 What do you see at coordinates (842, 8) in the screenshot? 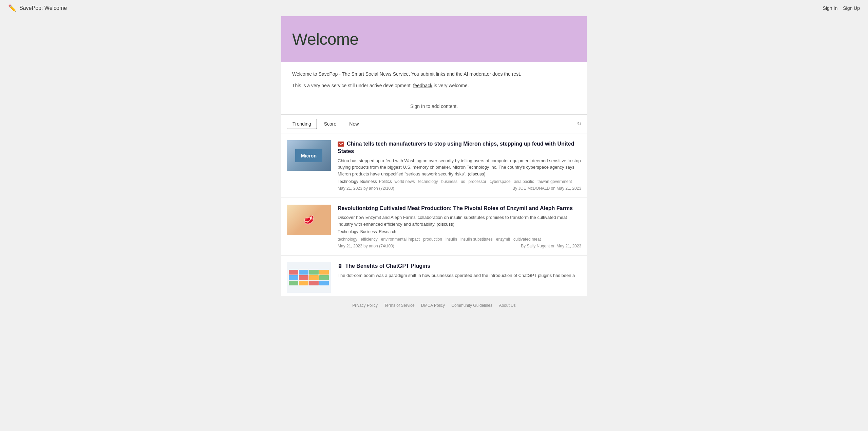
I see `nav-links: Sign In Sign Up` at bounding box center [842, 8].